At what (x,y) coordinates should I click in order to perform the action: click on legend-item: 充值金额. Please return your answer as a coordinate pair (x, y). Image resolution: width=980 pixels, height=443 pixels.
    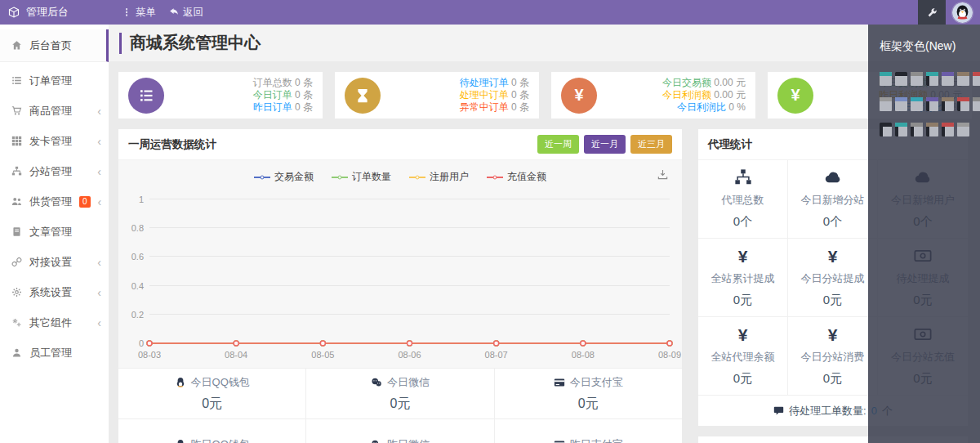
    Looking at the image, I should click on (516, 177).